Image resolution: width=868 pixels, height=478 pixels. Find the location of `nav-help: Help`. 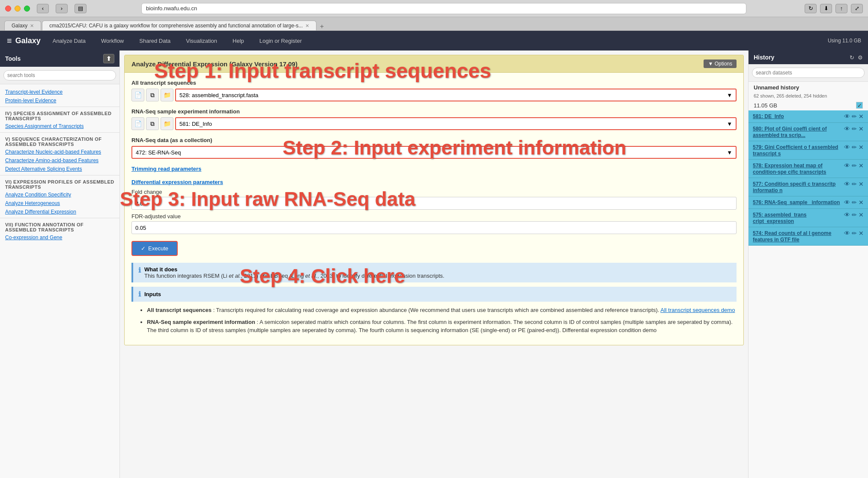

nav-help: Help is located at coordinates (238, 41).